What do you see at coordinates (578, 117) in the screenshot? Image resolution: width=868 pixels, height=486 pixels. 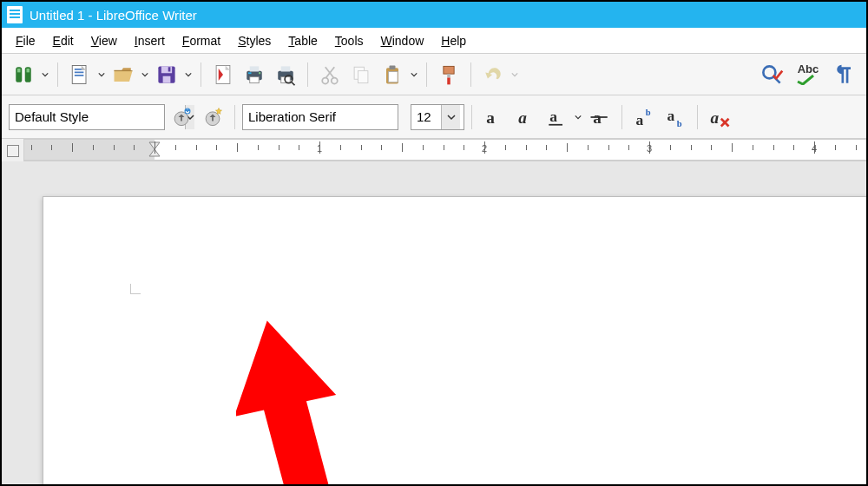 I see `underline-dropdown` at bounding box center [578, 117].